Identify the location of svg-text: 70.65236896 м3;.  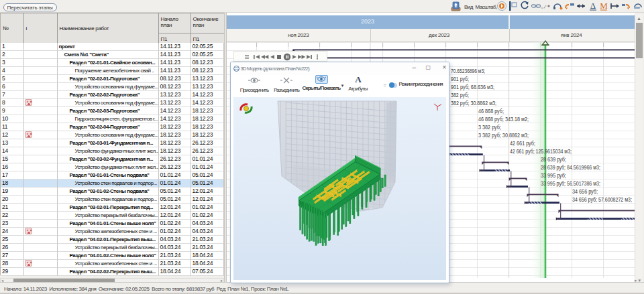
(468, 71).